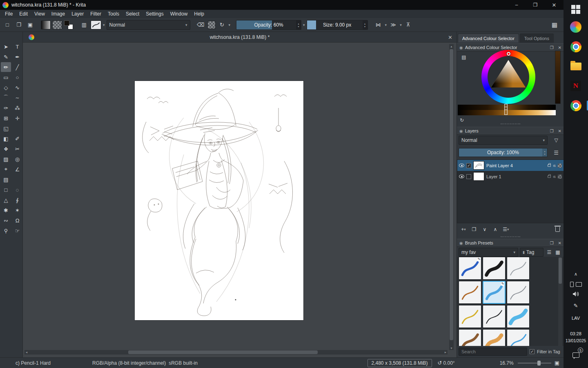  I want to click on tool-fill: ▨, so click(6, 159).